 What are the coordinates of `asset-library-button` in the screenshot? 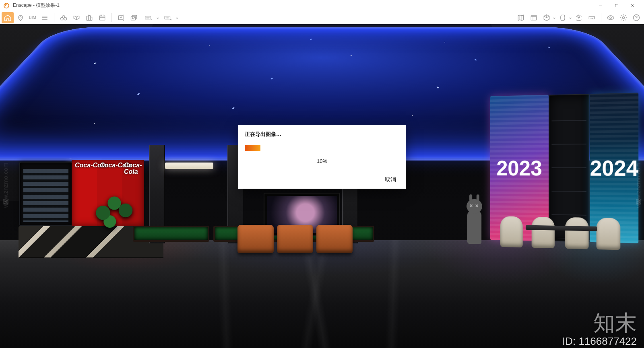 It's located at (534, 18).